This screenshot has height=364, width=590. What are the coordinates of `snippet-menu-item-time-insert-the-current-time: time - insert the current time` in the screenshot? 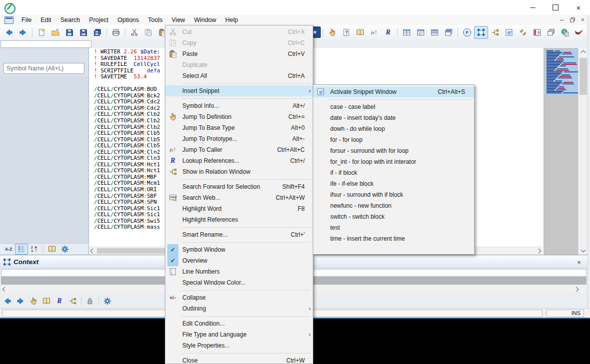 It's located at (394, 239).